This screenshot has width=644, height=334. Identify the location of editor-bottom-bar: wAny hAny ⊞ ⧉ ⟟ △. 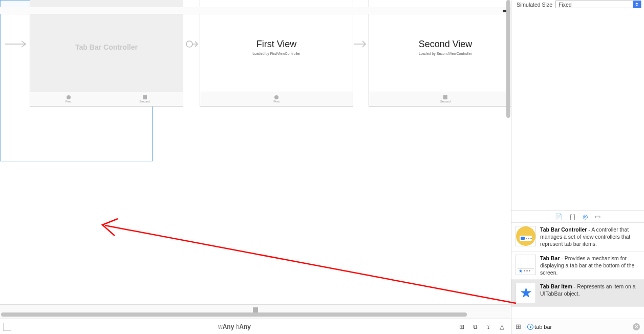
(255, 326).